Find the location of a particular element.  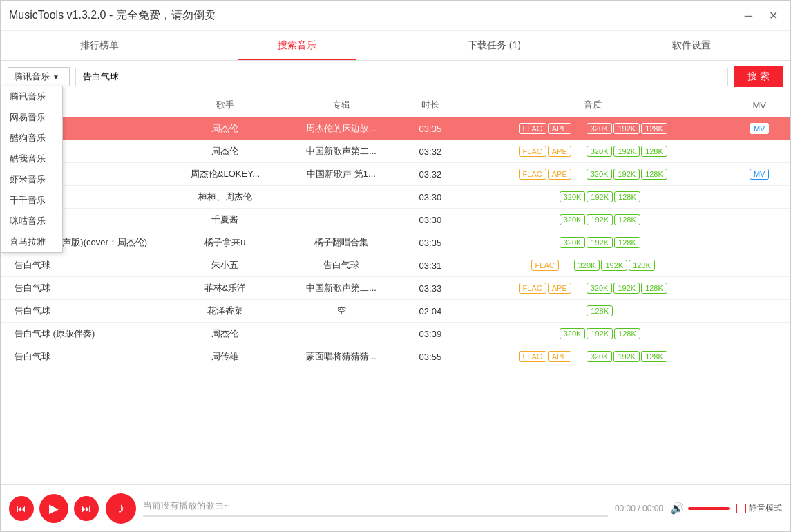

table-row: 告白气球花泽香菜空02:04128K is located at coordinates (395, 311).